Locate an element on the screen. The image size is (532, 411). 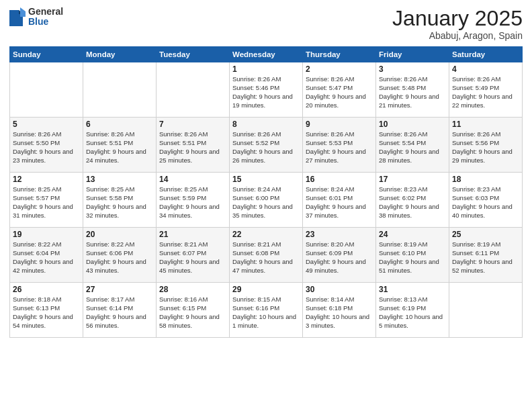
day-info: Sunrise: 8:19 AMSunset: 6:11 PMDaylight:… is located at coordinates (486, 258).